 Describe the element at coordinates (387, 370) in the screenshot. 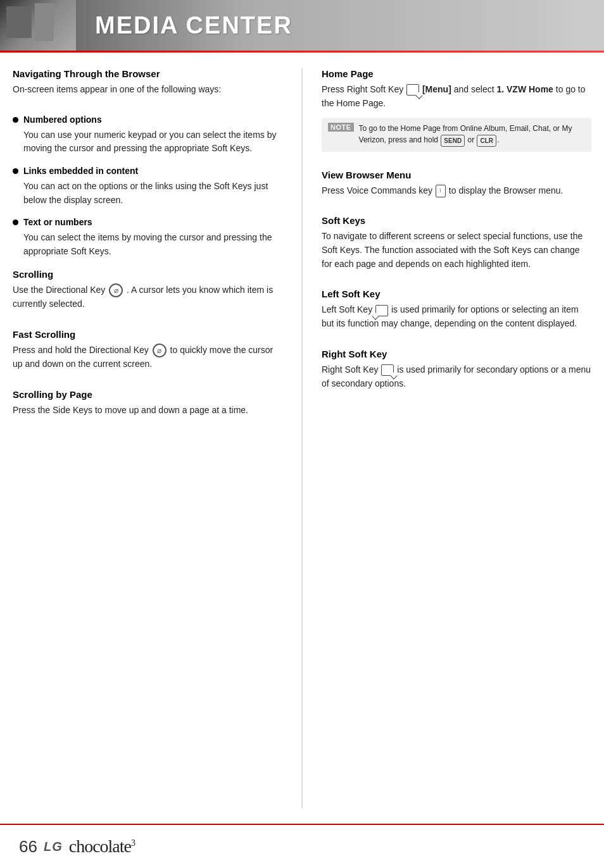

I see `right-soft-key-icon-rsk` at that location.